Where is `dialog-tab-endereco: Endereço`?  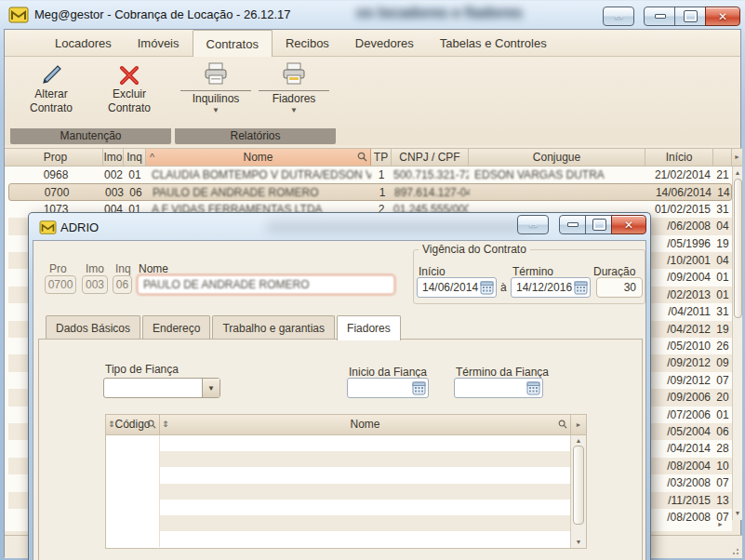
dialog-tab-endereco: Endereço is located at coordinates (177, 327).